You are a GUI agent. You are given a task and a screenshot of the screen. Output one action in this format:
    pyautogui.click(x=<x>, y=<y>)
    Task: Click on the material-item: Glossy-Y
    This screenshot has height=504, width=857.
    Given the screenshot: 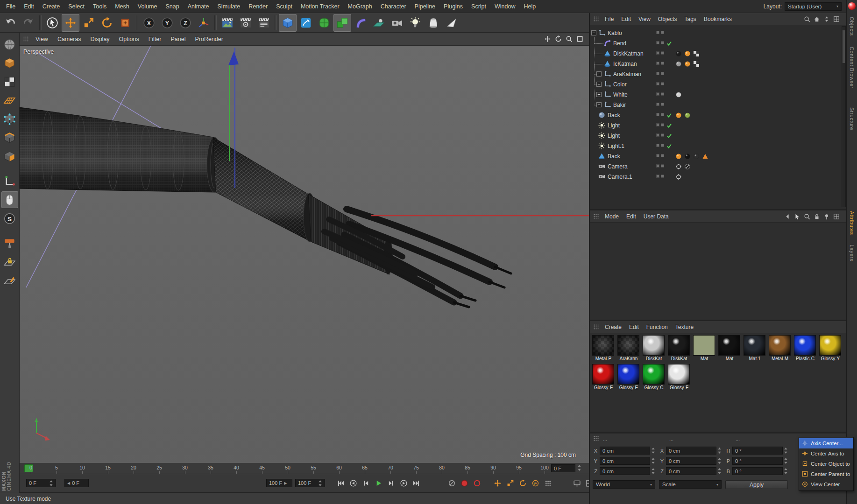 What is the action you would take?
    pyautogui.click(x=830, y=349)
    